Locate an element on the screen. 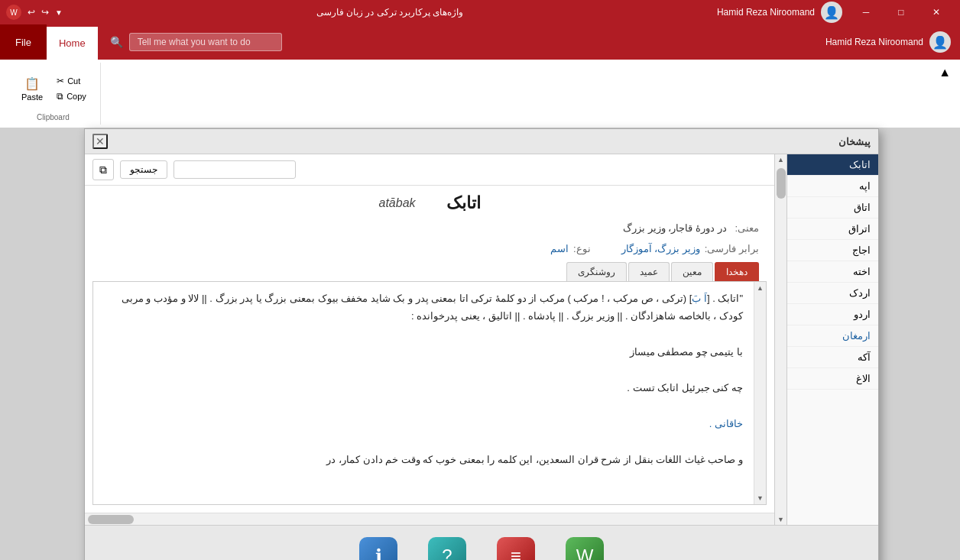  persian-equiv-item: برابر فارسی: وزیر بزرگ، آموزگار is located at coordinates (690, 249).